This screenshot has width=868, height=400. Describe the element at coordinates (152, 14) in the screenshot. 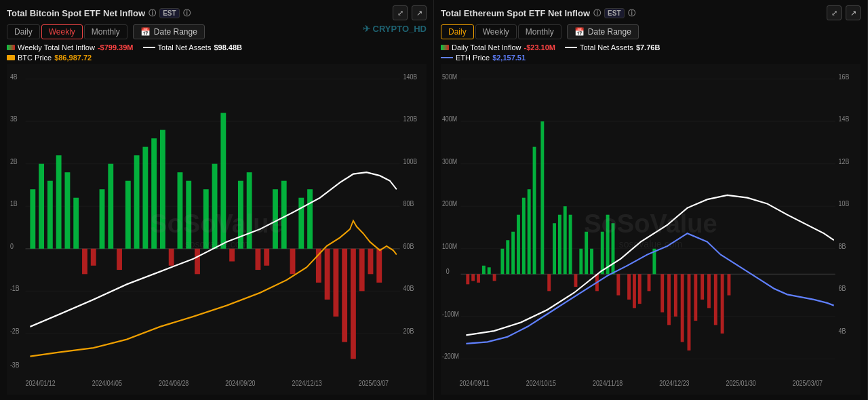

I see `btc-info-icon: ⓘ` at that location.